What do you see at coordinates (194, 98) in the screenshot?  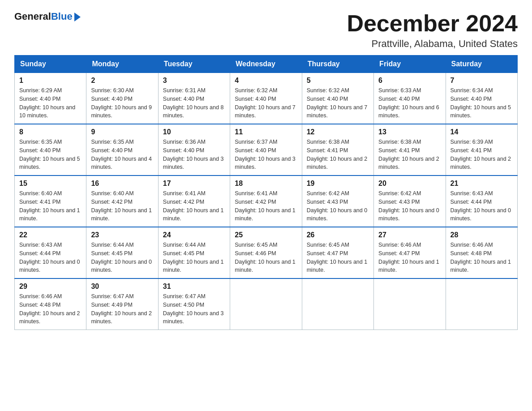 I see `calendar-day-cell: 3Sunrise: 6:31 AMSunset: 4:40 PMDaylight…` at bounding box center [194, 98].